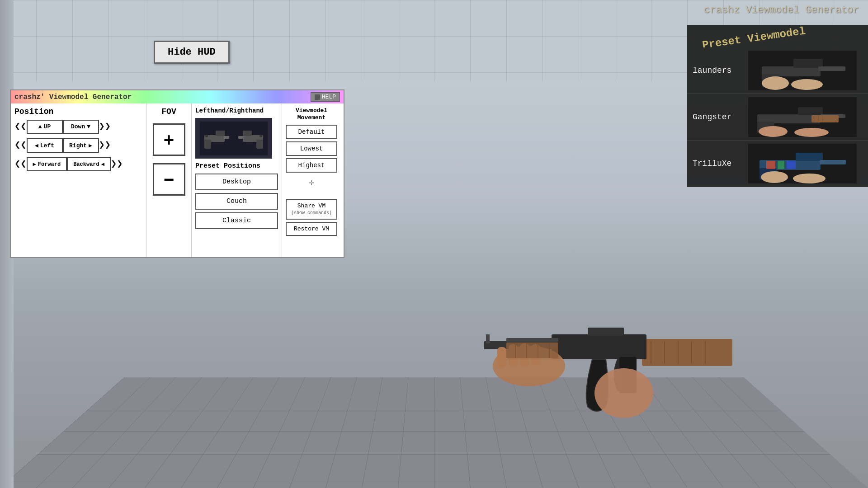 Image resolution: width=868 pixels, height=488 pixels. What do you see at coordinates (717, 164) in the screenshot?
I see `preset-vm-label-trilluxe: TrilluXe` at bounding box center [717, 164].